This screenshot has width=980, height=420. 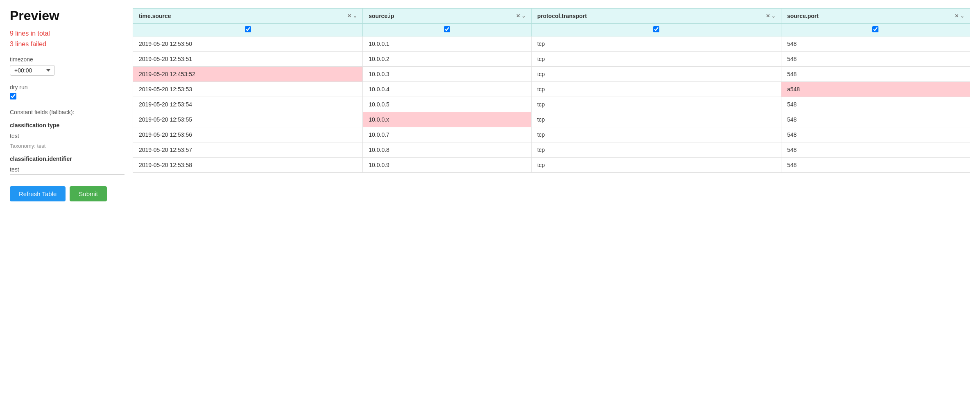 I want to click on table-cell-time_source: 2019-05-20 12:53:55, so click(x=248, y=120).